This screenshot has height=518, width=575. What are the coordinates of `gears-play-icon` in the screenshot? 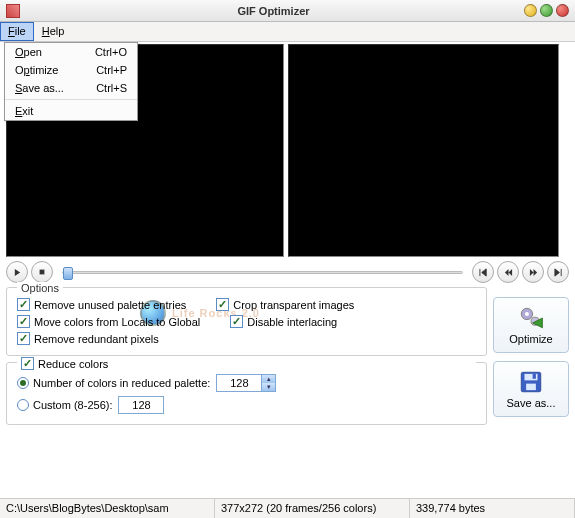 It's located at (531, 318).